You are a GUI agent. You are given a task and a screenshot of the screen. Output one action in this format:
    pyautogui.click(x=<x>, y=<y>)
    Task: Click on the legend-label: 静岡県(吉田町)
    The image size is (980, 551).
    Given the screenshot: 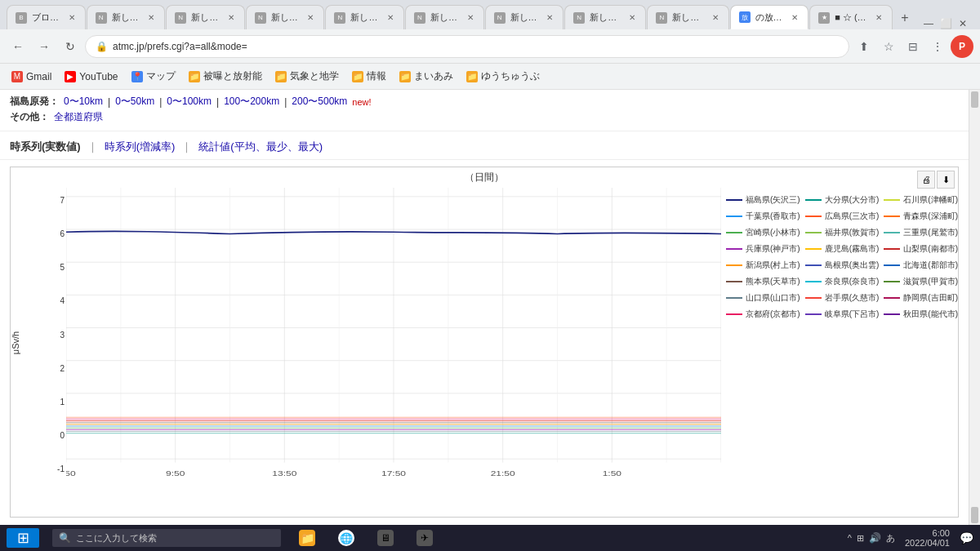 What is the action you would take?
    pyautogui.click(x=931, y=298)
    